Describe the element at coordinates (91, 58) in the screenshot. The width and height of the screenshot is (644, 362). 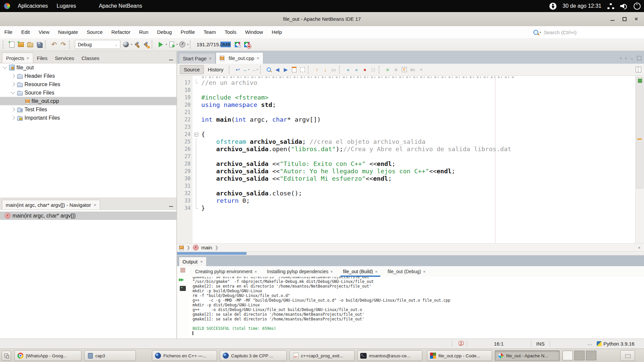
I see `tab-classes: Classes` at that location.